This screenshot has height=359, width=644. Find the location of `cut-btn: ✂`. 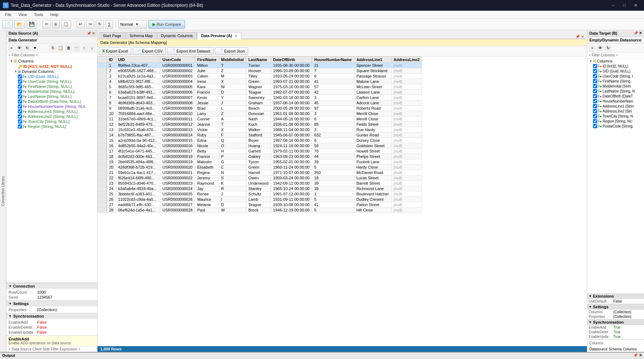

cut-btn: ✂ is located at coordinates (46, 24).